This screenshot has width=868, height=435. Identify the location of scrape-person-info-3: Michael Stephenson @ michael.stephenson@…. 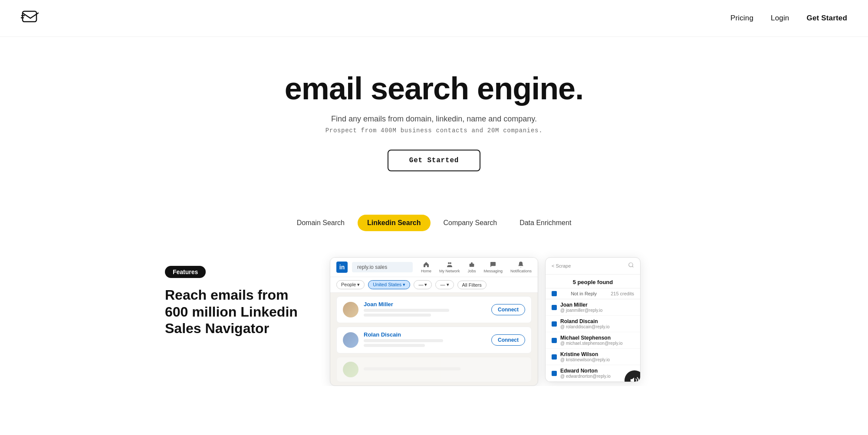
(592, 340).